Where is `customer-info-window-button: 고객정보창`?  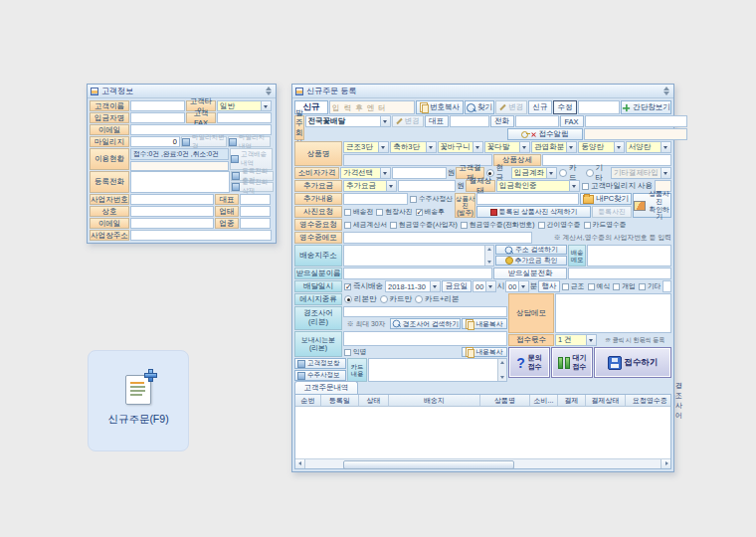 customer-info-window-button: 고객정보창 is located at coordinates (320, 364).